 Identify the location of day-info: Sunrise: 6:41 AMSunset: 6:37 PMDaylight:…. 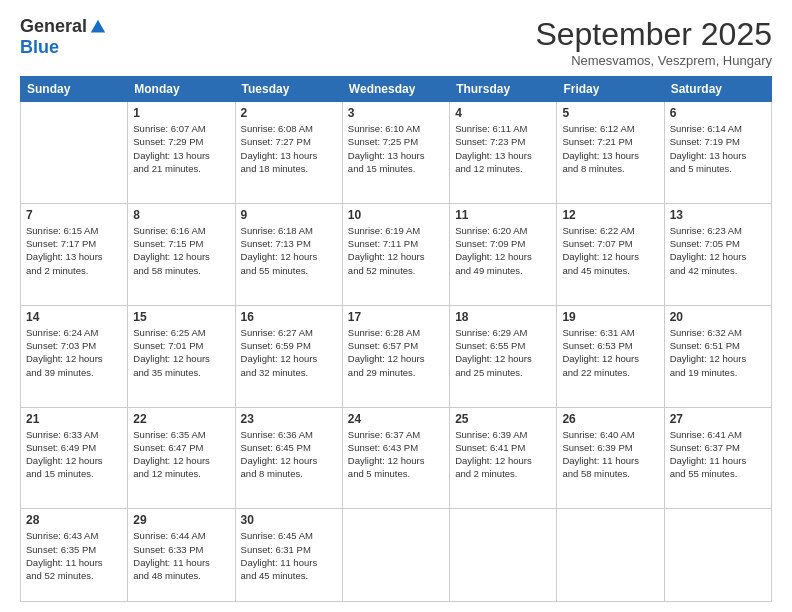
(718, 454).